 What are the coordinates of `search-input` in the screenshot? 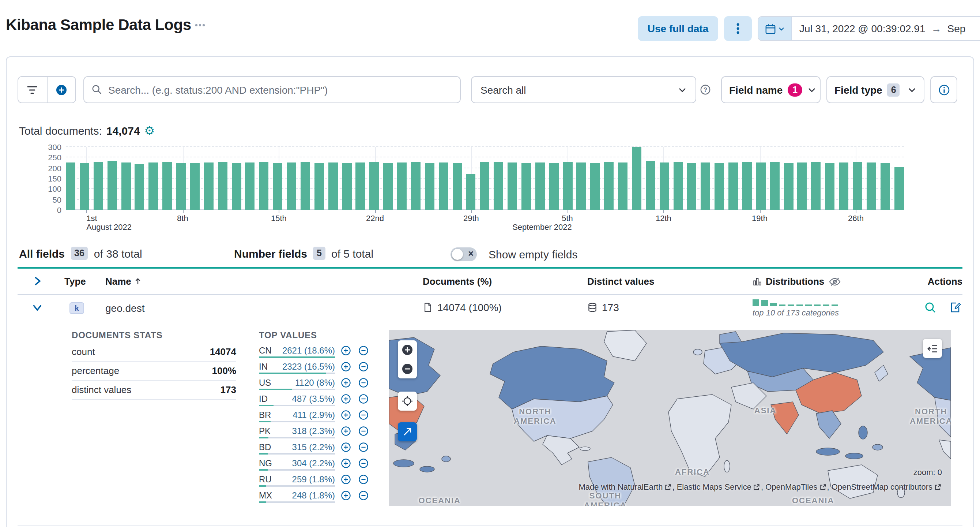 It's located at (281, 90).